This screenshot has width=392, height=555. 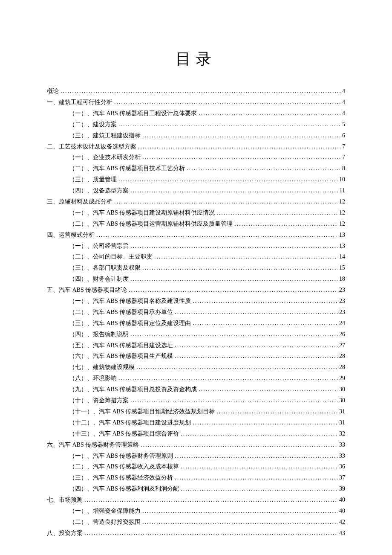 What do you see at coordinates (207, 180) in the screenshot?
I see `toc-entry: （三）、质量管理10` at bounding box center [207, 180].